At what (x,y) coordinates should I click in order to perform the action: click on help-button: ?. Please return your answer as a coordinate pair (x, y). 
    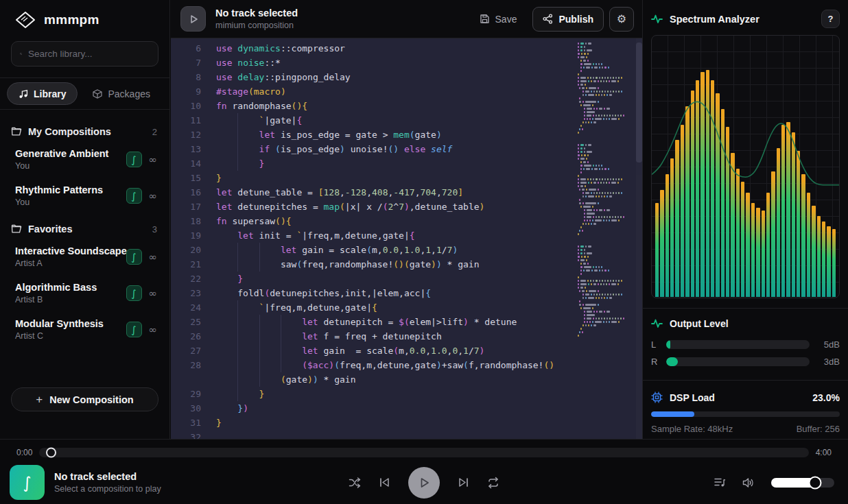
    Looking at the image, I should click on (830, 19).